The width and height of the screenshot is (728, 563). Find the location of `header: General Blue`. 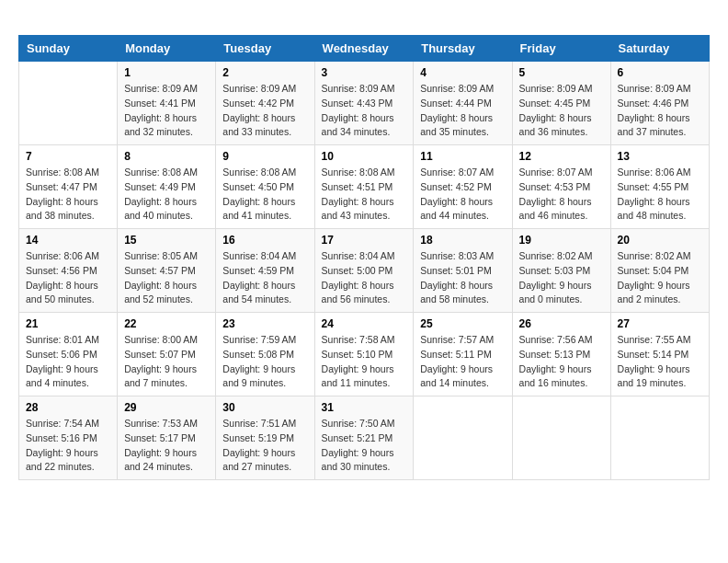

header: General Blue is located at coordinates (364, 19).